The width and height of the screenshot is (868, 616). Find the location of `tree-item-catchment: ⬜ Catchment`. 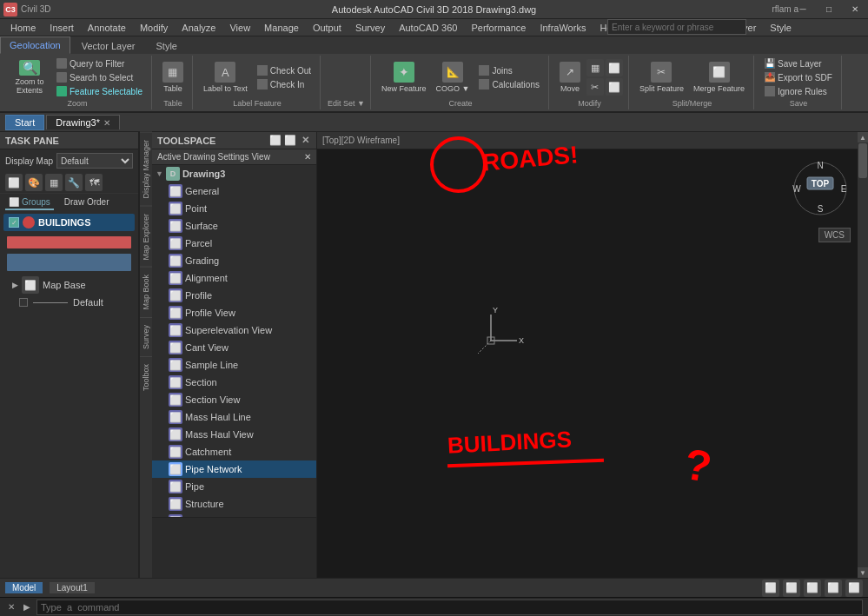

tree-item-catchment: ⬜ Catchment is located at coordinates (235, 452).